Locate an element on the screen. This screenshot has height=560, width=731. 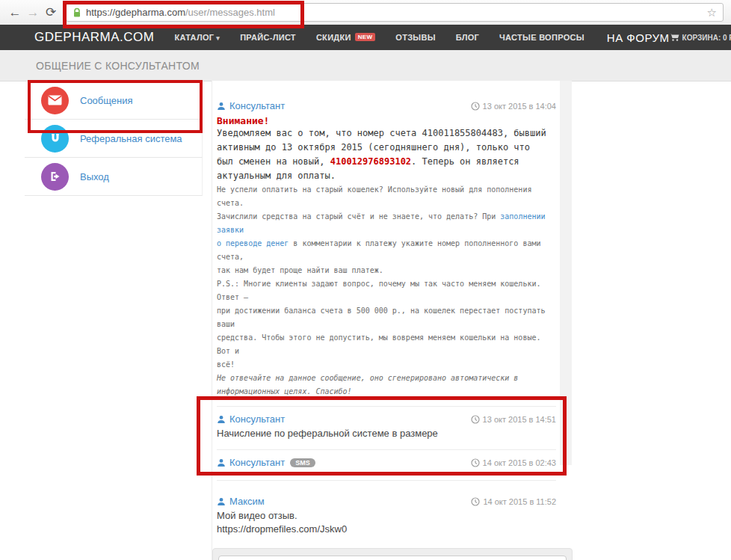
message-timestamp: 13 окт 2015 в 14:51 is located at coordinates (513, 419).